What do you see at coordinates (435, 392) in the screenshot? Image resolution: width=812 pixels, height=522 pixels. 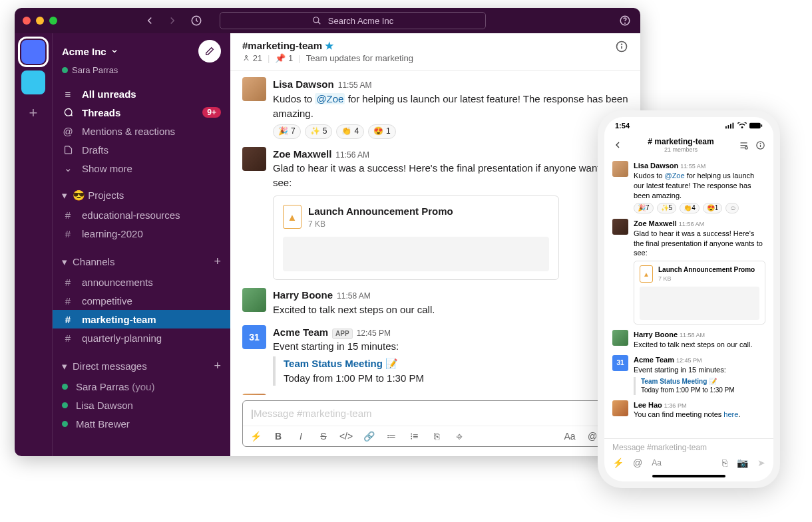 I see `message: Lee Hao1:36 PM You can find meeting note…` at bounding box center [435, 392].